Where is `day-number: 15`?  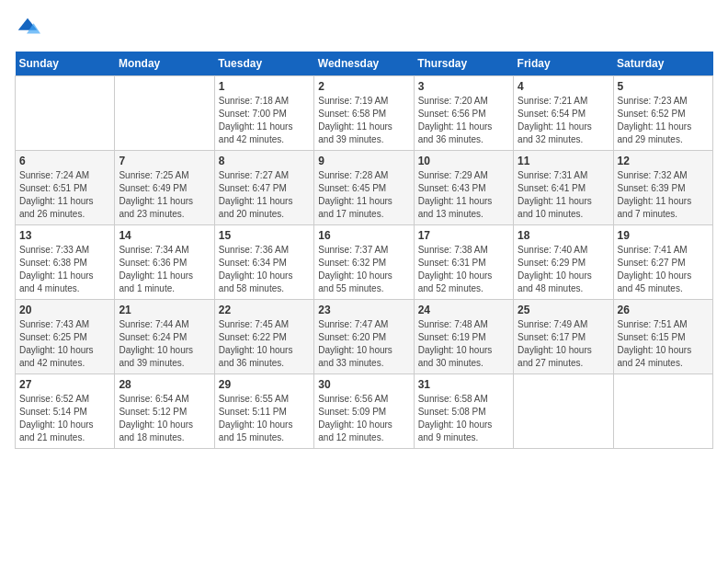
day-number: 15 is located at coordinates (265, 236).